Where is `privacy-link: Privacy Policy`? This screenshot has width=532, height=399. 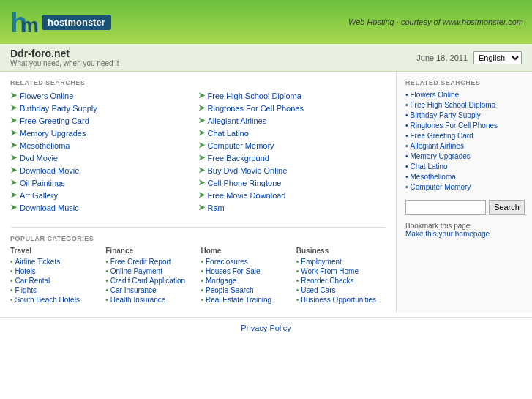
privacy-link: Privacy Policy is located at coordinates (266, 328).